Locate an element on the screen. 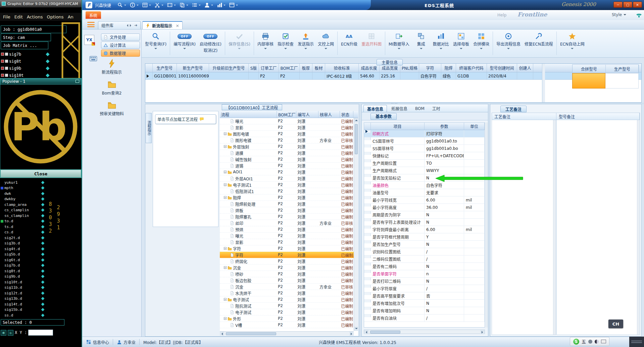  column-验收标准: 验收标准 is located at coordinates (342, 68).